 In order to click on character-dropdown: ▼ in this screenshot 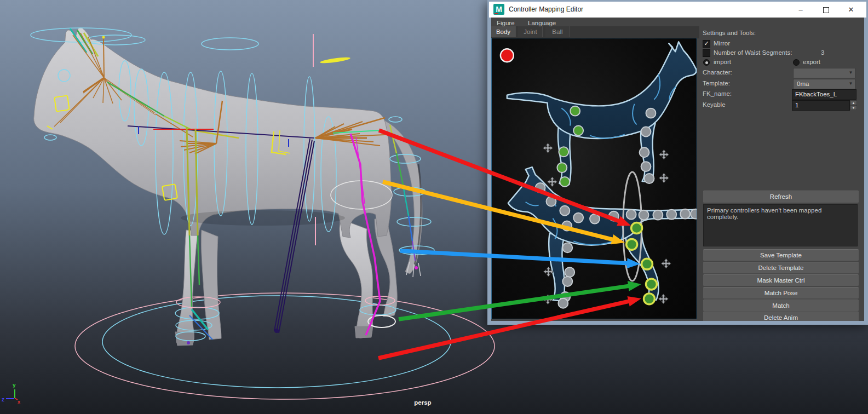, I will do `click(824, 73)`.